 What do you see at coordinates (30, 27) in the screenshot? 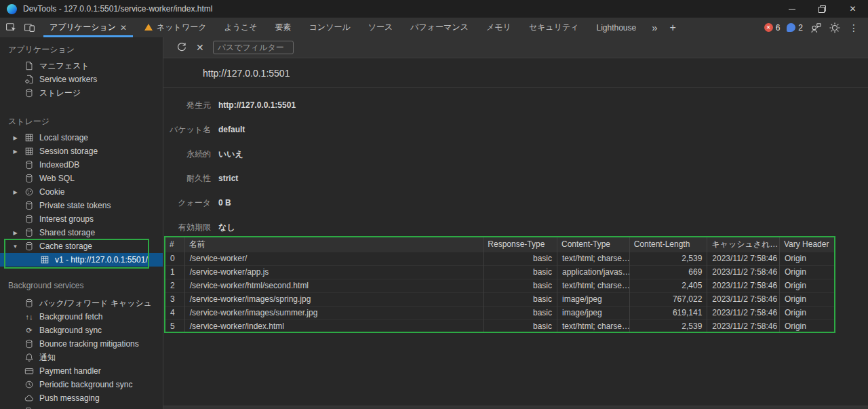
I see `device-toolbar-icon` at bounding box center [30, 27].